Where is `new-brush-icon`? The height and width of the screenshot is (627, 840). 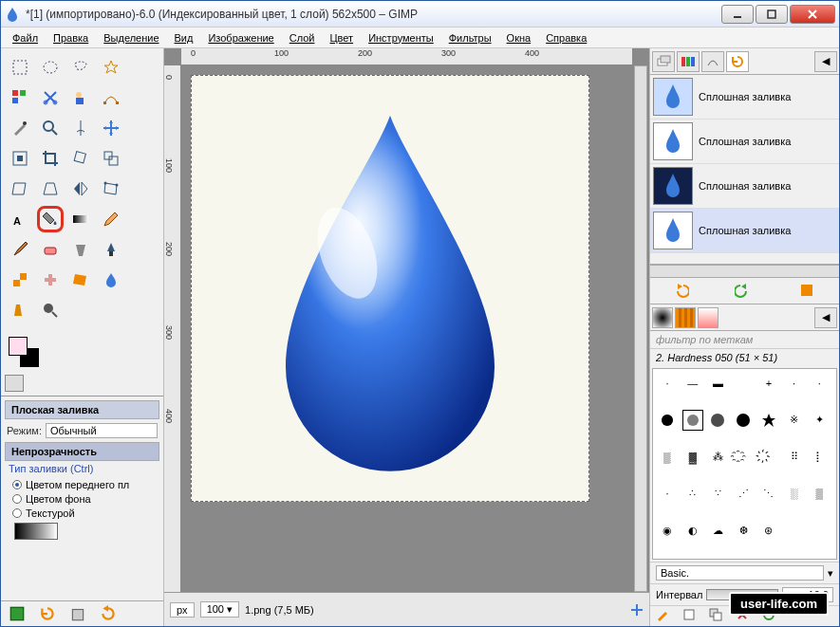 new-brush-icon is located at coordinates (691, 617).